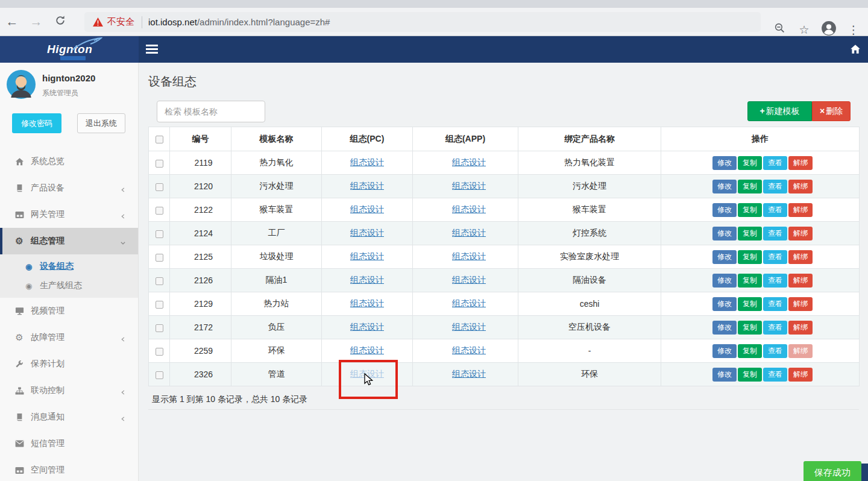  What do you see at coordinates (831, 111) in the screenshot?
I see `delete-button: ×删除` at bounding box center [831, 111].